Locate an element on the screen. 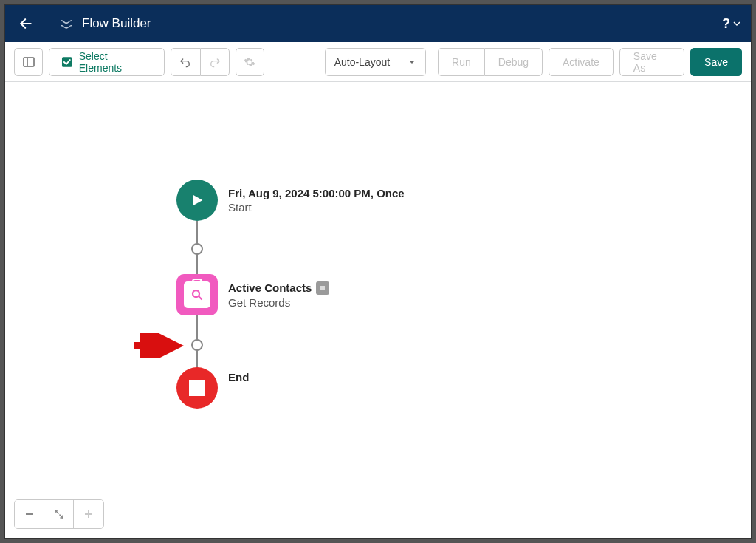 Image resolution: width=756 pixels, height=543 pixels. record-node-subtitle: Get Records is located at coordinates (279, 303).